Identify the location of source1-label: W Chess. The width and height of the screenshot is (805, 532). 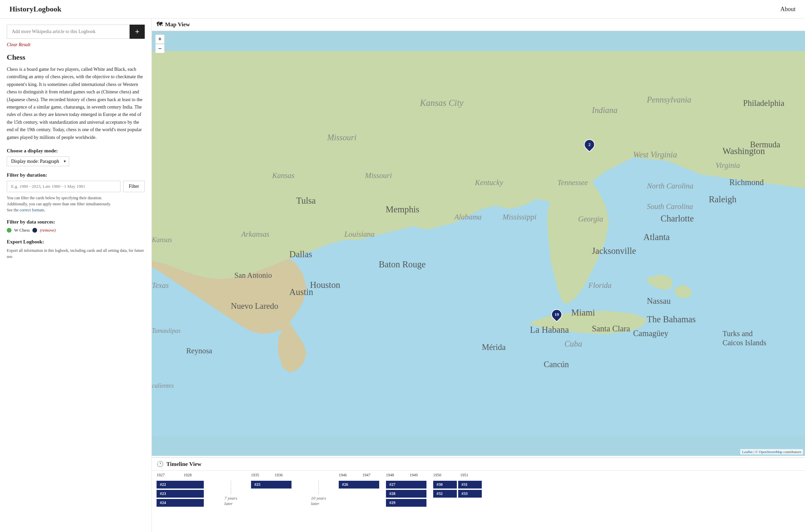
(22, 230).